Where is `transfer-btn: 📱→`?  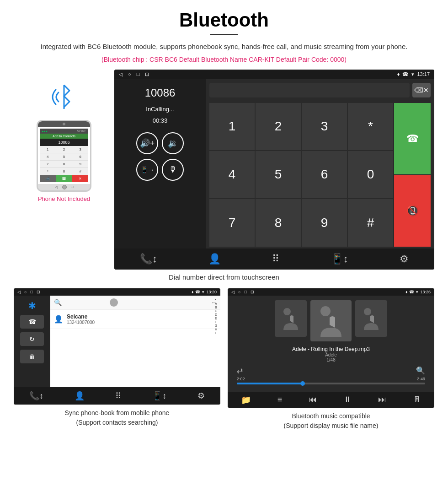 transfer-btn: 📱→ is located at coordinates (147, 170).